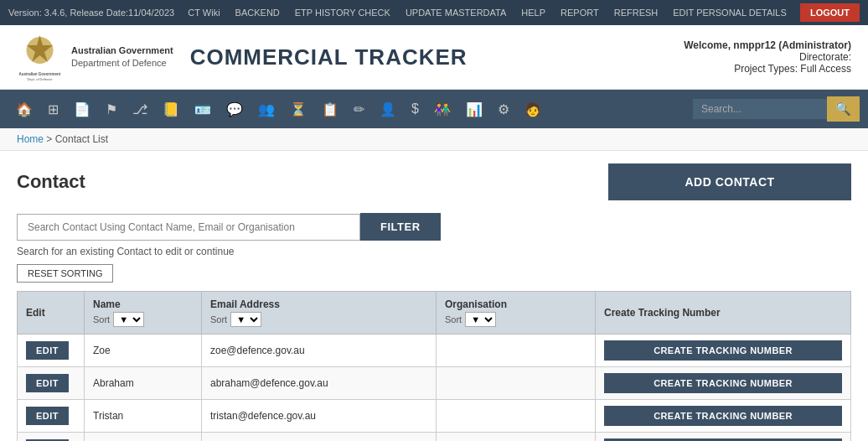  I want to click on add-contact-button: ADD CONTACT, so click(730, 182).